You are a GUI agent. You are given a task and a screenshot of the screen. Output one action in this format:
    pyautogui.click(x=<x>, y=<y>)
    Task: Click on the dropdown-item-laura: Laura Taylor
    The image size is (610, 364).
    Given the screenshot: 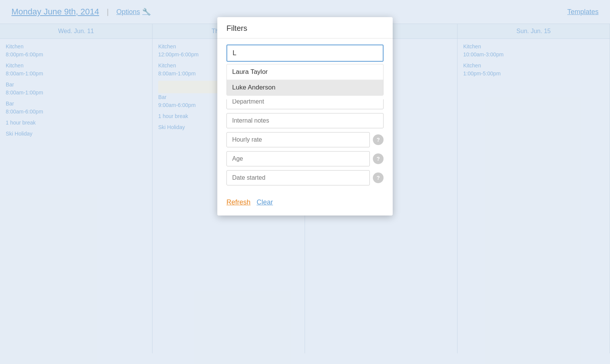 What is the action you would take?
    pyautogui.click(x=305, y=72)
    